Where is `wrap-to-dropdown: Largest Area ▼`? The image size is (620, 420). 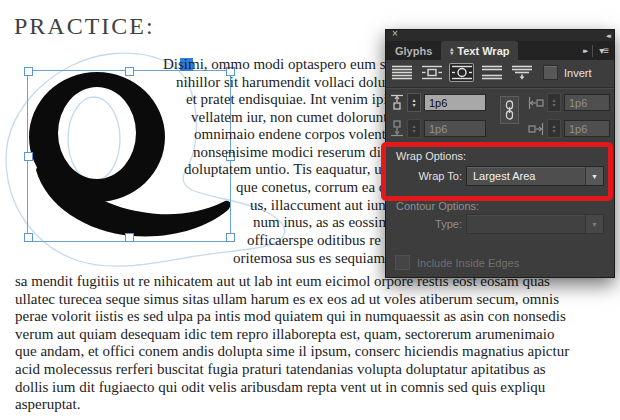
wrap-to-dropdown: Largest Area ▼ is located at coordinates (535, 176).